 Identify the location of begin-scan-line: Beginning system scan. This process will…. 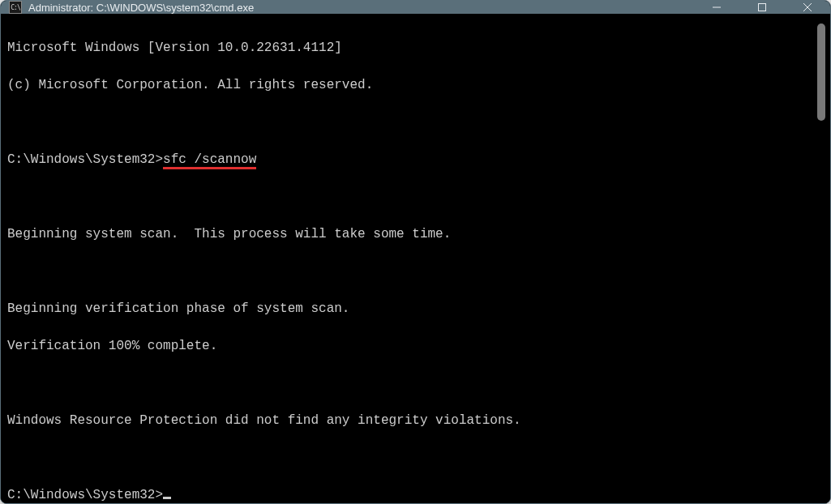
(412, 235).